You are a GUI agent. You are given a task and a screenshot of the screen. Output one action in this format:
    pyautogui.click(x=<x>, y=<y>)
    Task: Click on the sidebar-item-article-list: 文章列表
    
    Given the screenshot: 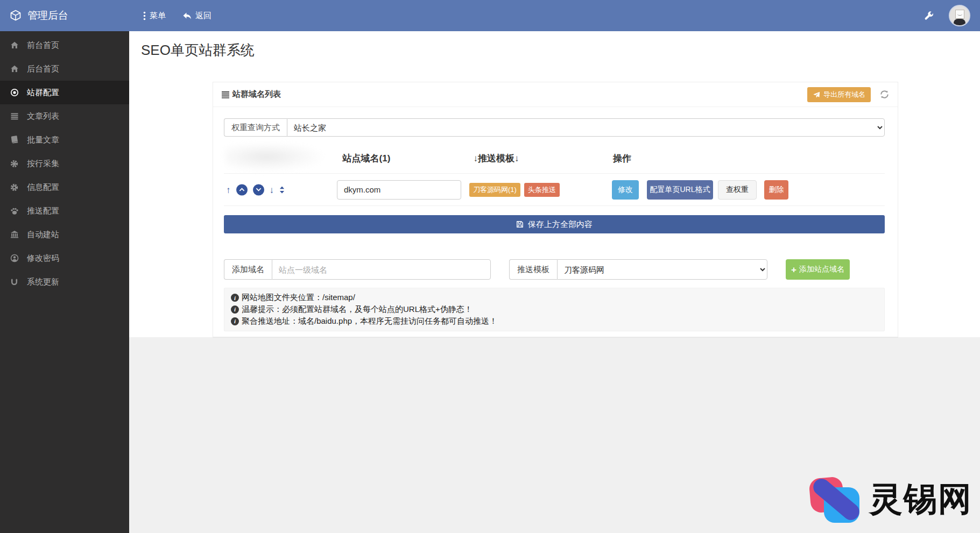 What is the action you would take?
    pyautogui.click(x=65, y=116)
    